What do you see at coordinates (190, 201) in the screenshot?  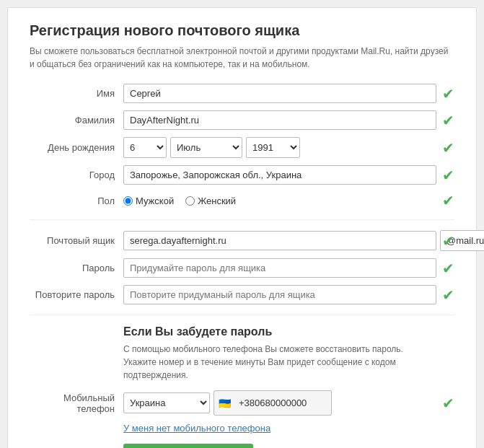 I see `gender-female-radio` at bounding box center [190, 201].